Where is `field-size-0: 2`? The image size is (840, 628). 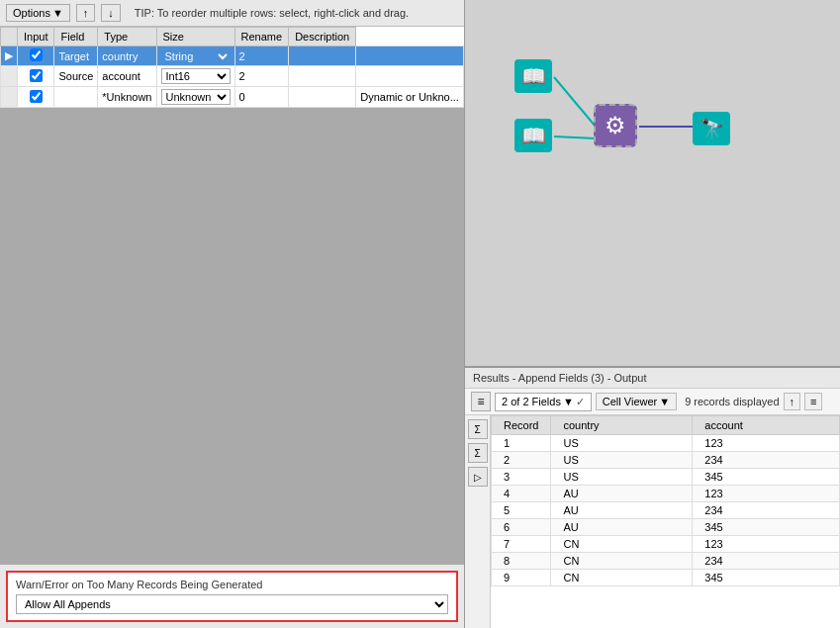
field-size-0: 2 is located at coordinates (261, 56).